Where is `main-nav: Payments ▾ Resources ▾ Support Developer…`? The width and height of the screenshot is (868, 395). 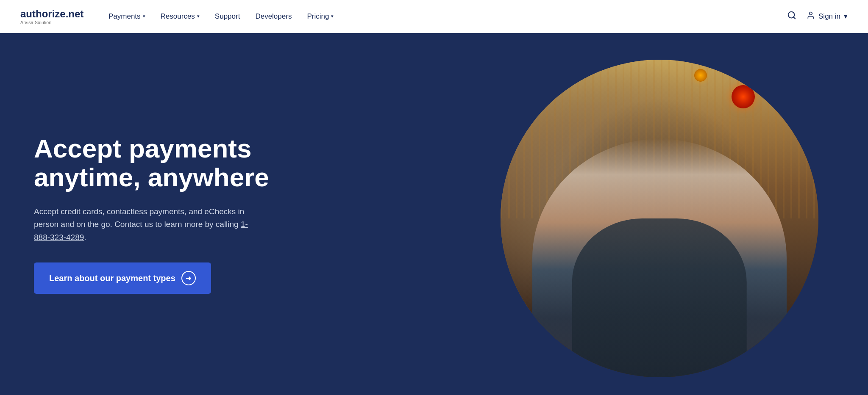
main-nav: Payments ▾ Resources ▾ Support Developer… is located at coordinates (448, 17).